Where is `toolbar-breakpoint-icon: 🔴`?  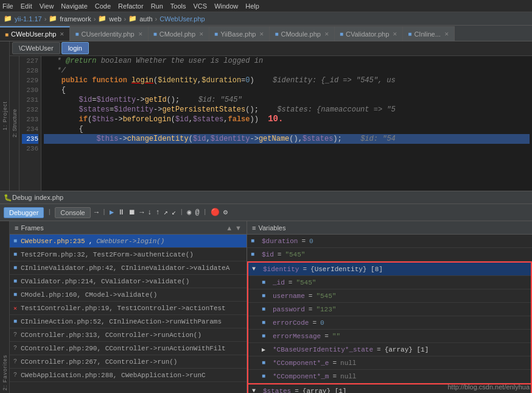
toolbar-breakpoint-icon: 🔴 is located at coordinates (215, 212).